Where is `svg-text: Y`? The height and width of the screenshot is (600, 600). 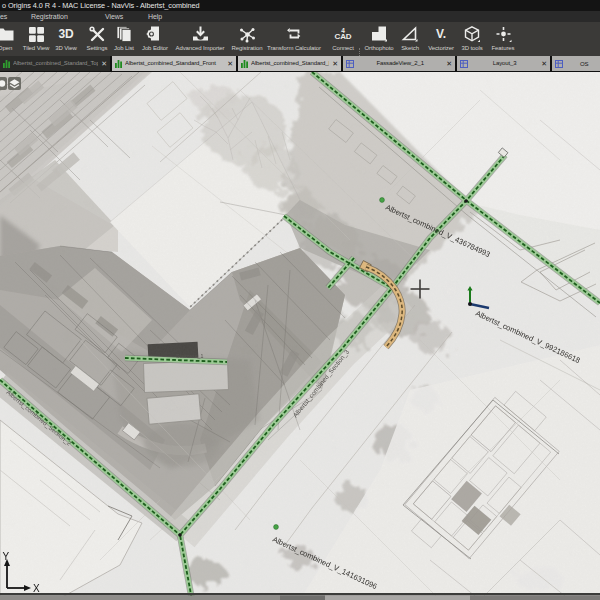
svg-text: Y is located at coordinates (6, 556).